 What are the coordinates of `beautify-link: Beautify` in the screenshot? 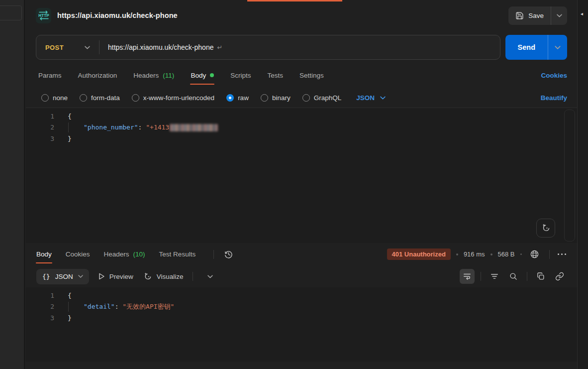 It's located at (554, 98).